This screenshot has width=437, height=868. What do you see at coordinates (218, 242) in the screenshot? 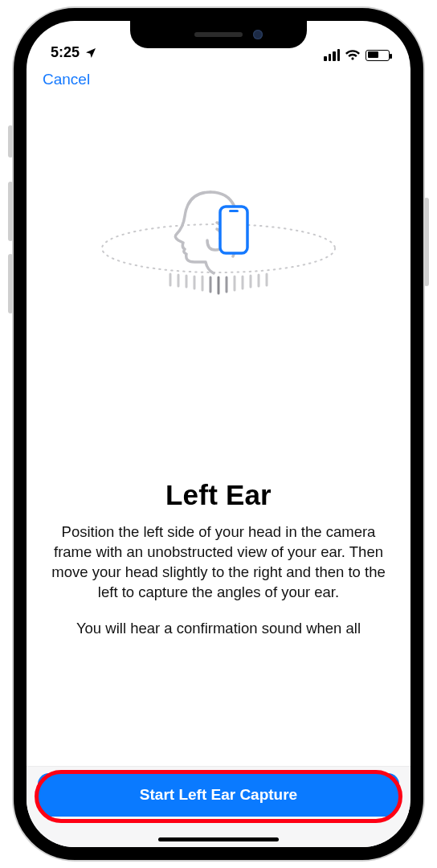
I see `ear-capture-illustration` at bounding box center [218, 242].